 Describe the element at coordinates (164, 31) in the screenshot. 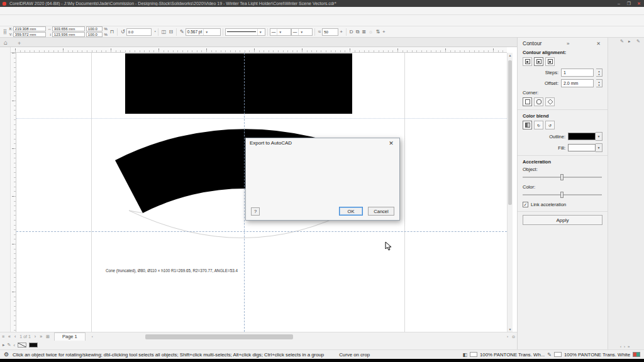

I see `mirror-horizontal-icon: ◫` at that location.